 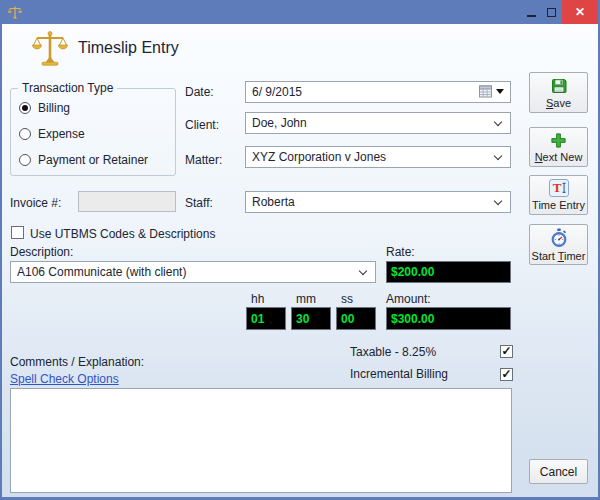 I want to click on radio-payment-label: Payment or Retainer, so click(x=93, y=160).